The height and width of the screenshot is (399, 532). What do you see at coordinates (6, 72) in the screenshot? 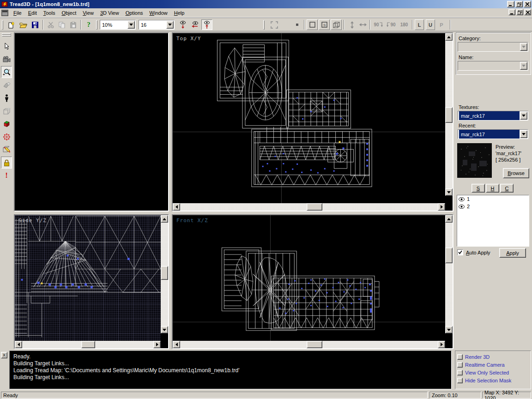
I see `zoom-tool-button: +-` at bounding box center [6, 72].